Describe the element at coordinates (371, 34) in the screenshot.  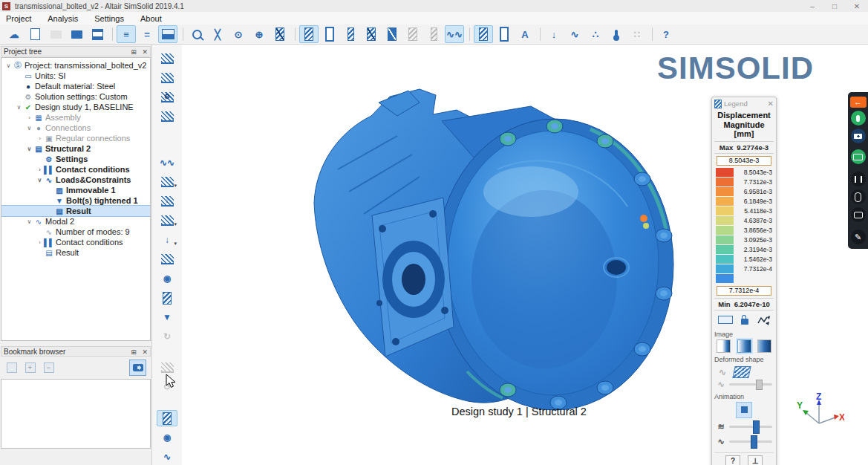
I see `nonlinear-analysis-icon` at that location.